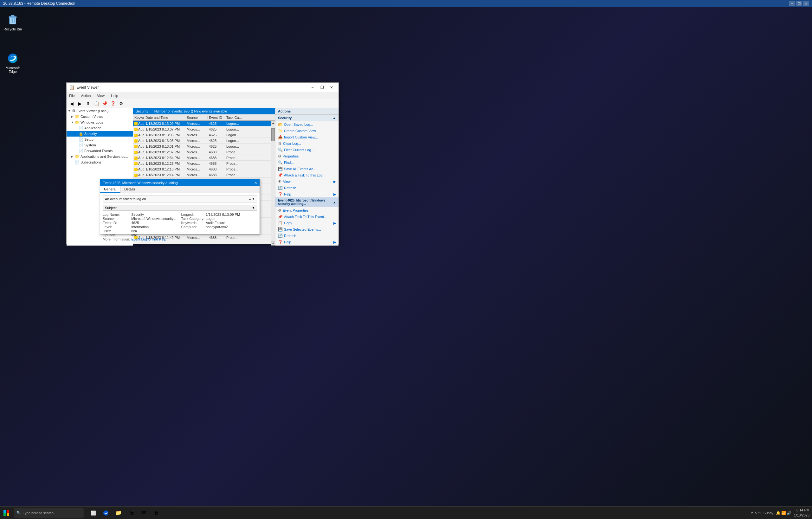  What do you see at coordinates (238, 163) in the screenshot?
I see `cell-task: Proce...` at bounding box center [238, 163].